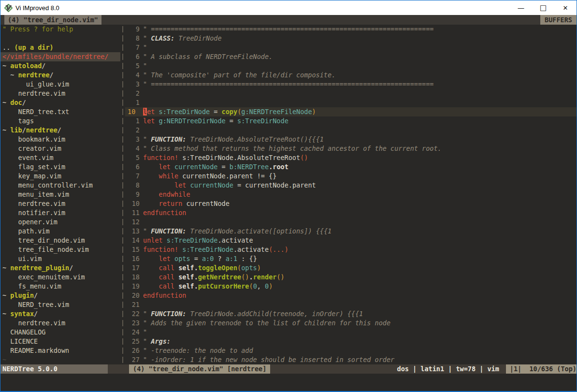 This screenshot has height=392, width=577. Describe the element at coordinates (351, 333) in the screenshot. I see `code-line: 24"` at that location.